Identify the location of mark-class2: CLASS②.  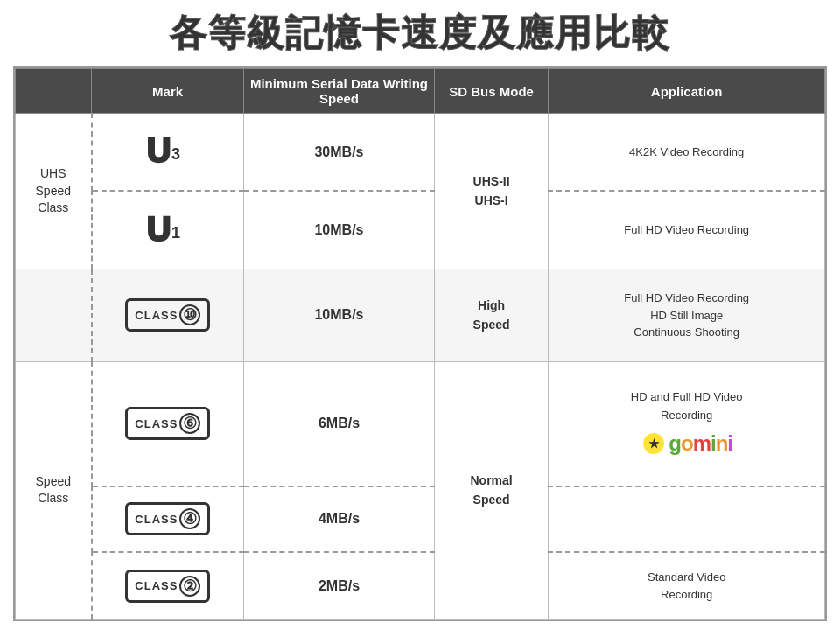
(168, 585).